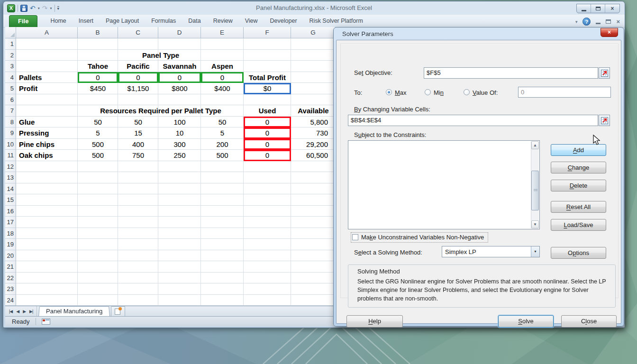  I want to click on cell-E9: 5, so click(222, 133).